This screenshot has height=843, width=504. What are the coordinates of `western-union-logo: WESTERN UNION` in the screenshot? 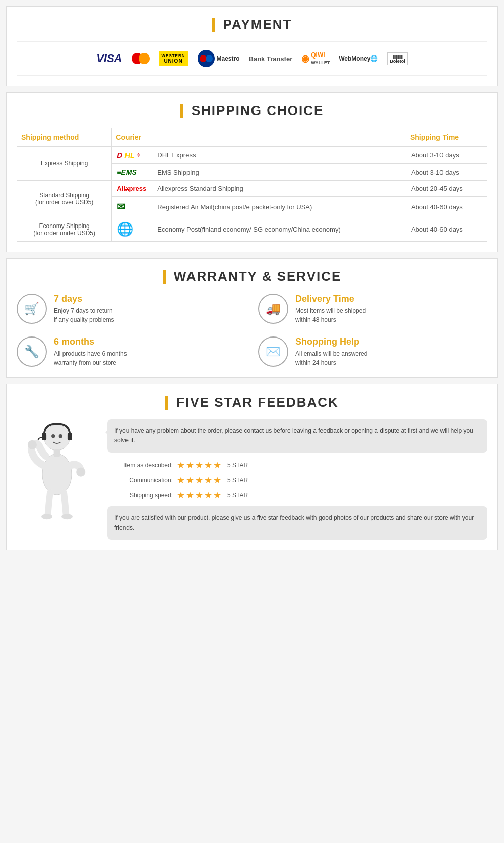 It's located at (173, 59).